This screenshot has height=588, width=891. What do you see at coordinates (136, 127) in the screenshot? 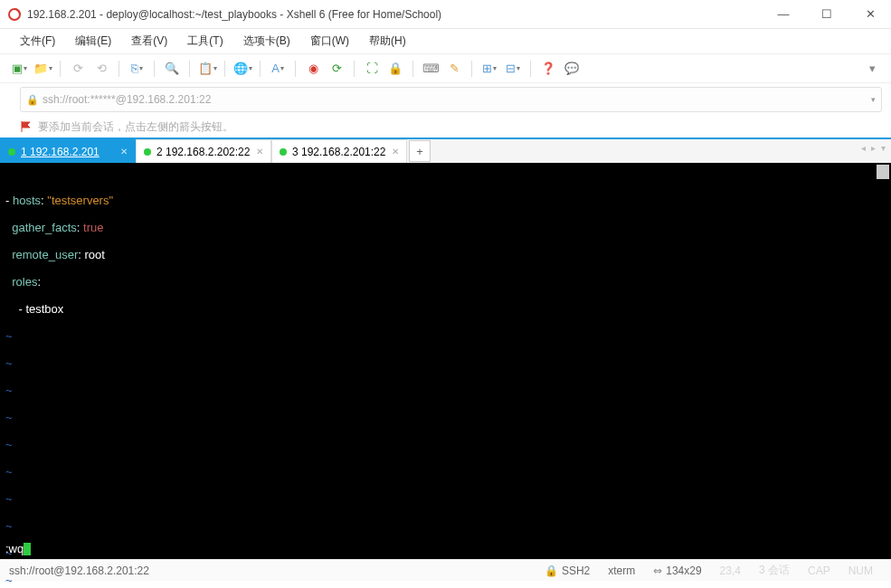
I see `hint-text: 要添加当前会话，点击左侧的箭头按钮。` at bounding box center [136, 127].